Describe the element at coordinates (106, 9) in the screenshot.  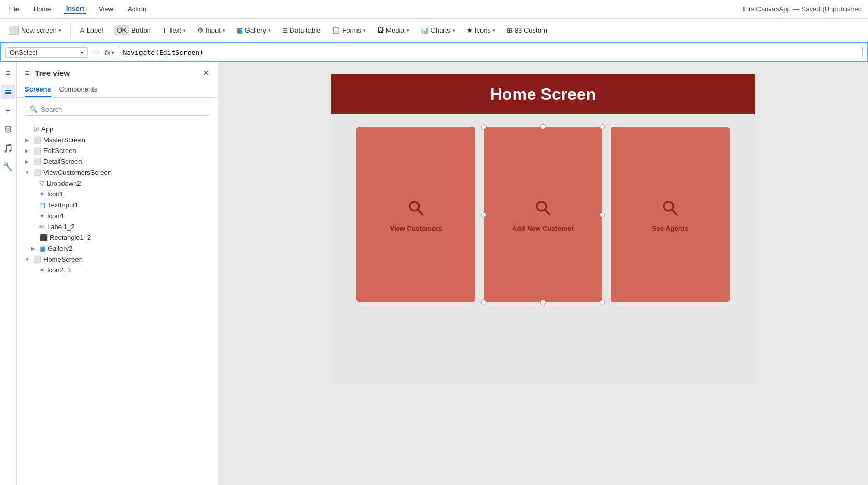
I see `menu-view: View` at that location.